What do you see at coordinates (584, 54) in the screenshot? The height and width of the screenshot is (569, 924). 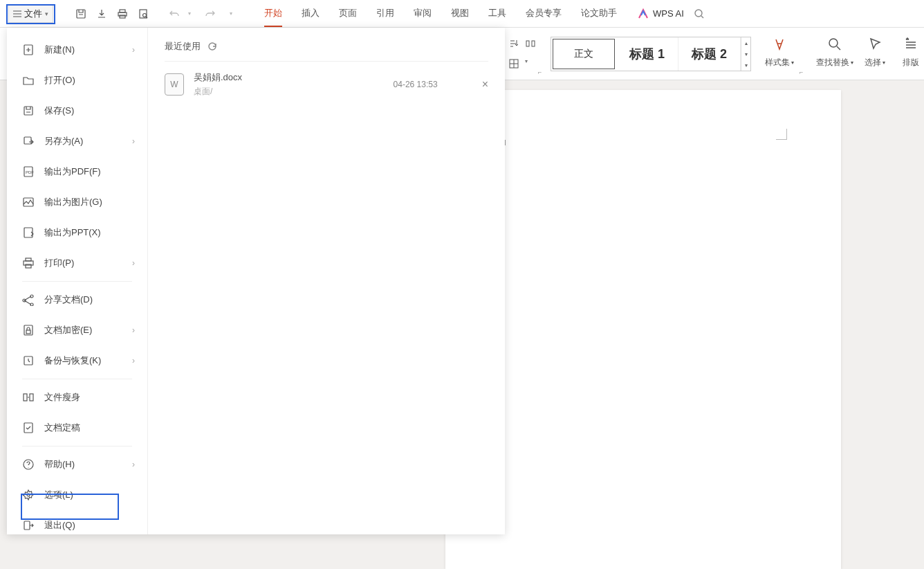 I see `style-normal: 正文` at bounding box center [584, 54].